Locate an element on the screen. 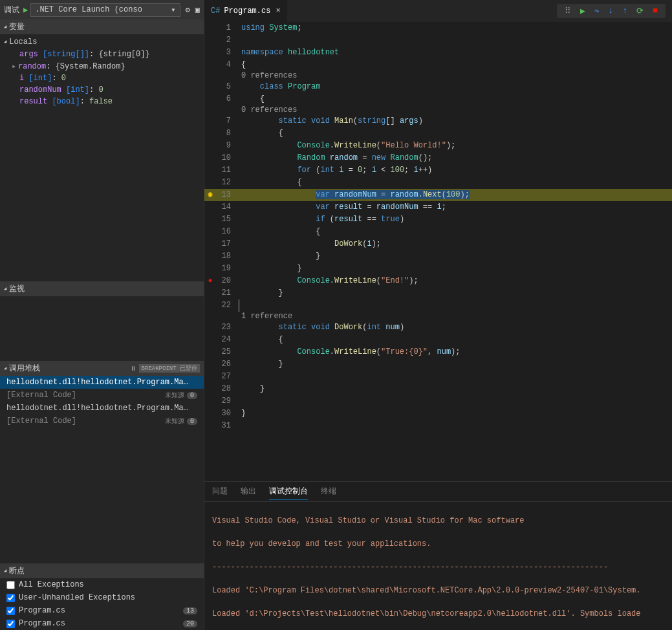 Image resolution: width=672 pixels, height=630 pixels. tab-terminal: 终端 is located at coordinates (329, 493).